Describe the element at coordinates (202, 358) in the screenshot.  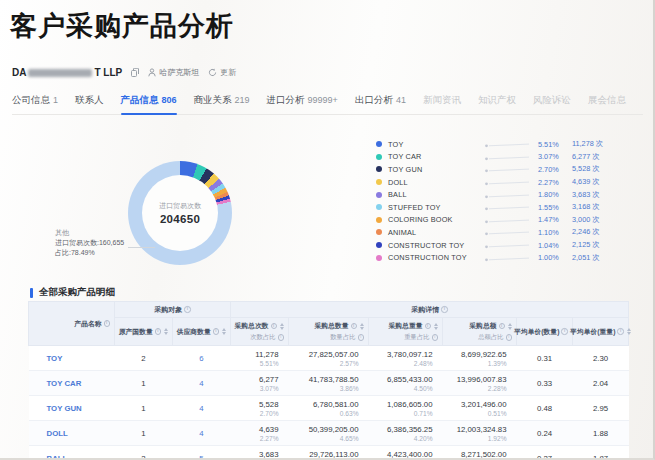
I see `supplier-count-link: 6` at that location.